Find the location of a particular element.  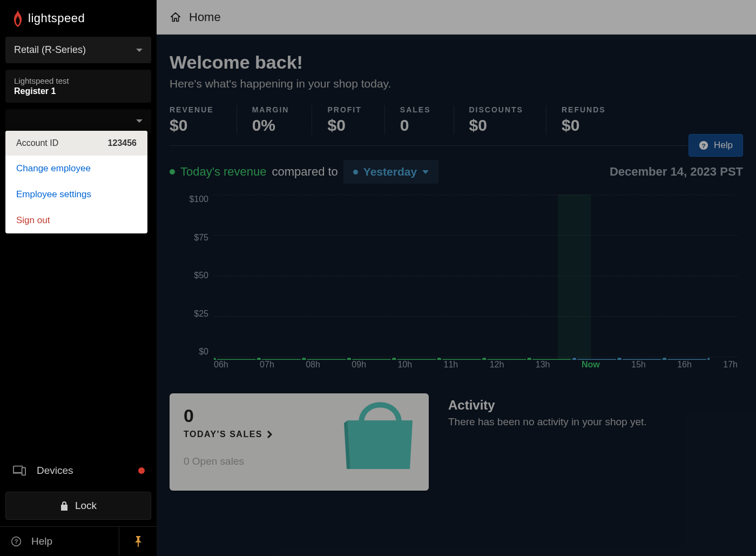

register-name: Register 1 is located at coordinates (78, 91).